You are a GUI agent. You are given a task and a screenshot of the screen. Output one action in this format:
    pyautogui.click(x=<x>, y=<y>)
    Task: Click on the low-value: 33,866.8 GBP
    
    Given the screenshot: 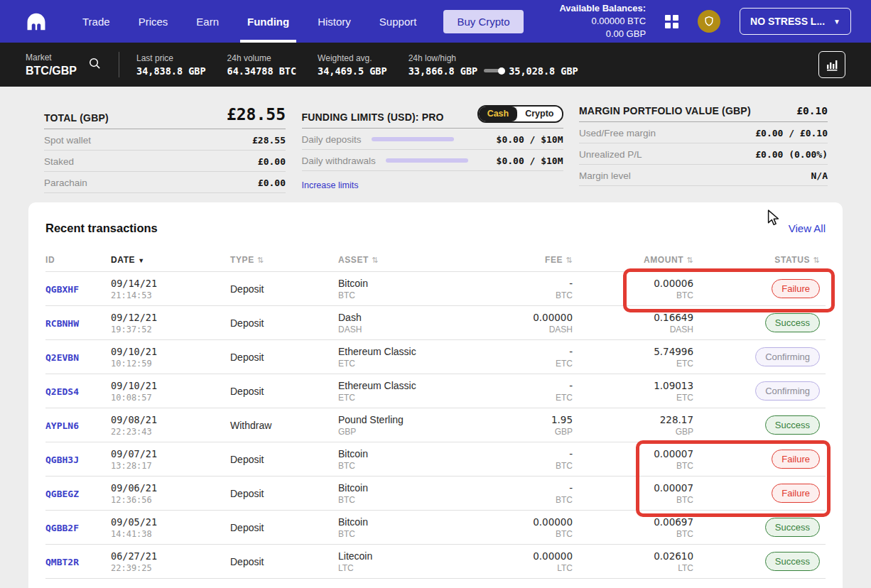 What is the action you would take?
    pyautogui.click(x=443, y=71)
    